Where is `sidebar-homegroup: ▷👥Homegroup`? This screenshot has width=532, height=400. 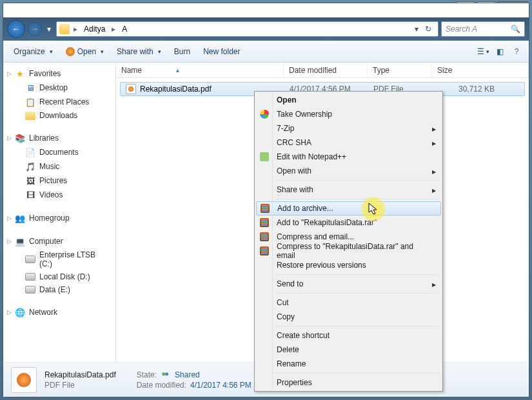
sidebar-homegroup: ▷👥Homegroup is located at coordinates (59, 218).